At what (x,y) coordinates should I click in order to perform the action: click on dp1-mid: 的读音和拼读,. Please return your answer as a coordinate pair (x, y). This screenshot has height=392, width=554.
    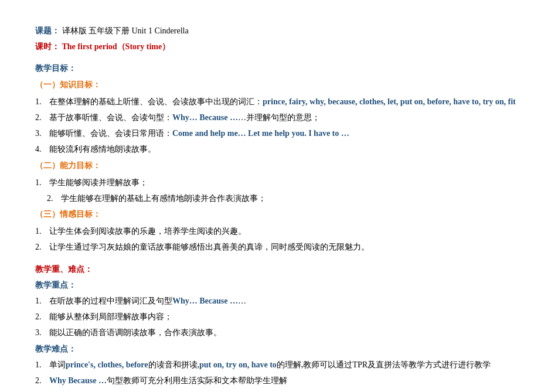
    Looking at the image, I should click on (174, 364).